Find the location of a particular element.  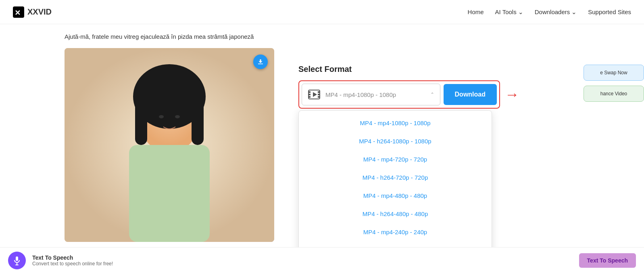

ad-card-enhance: hance Video is located at coordinates (614, 94).